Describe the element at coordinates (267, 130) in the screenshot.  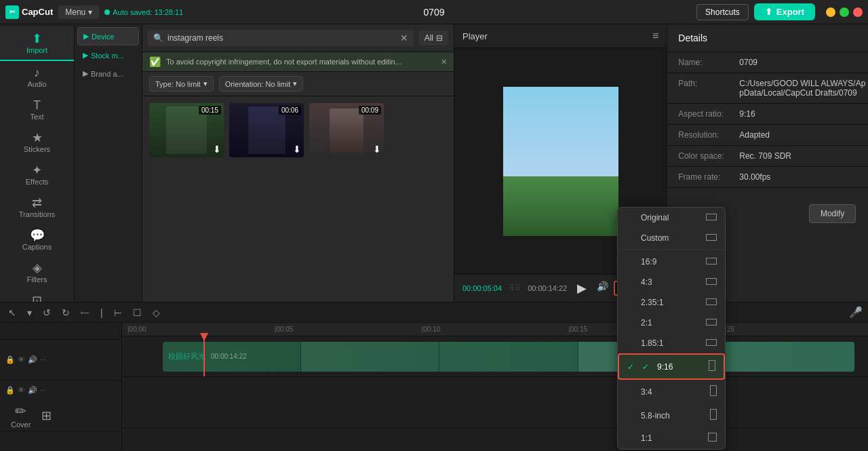
I see `thumbnail-item-1: 00:06 ⬇` at that location.